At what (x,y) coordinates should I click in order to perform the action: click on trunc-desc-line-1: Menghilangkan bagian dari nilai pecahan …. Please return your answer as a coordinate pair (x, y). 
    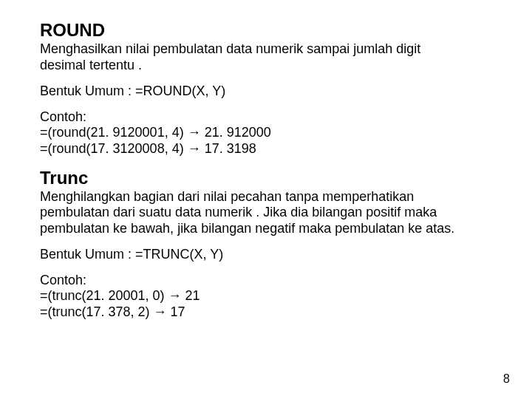
    Looking at the image, I should click on (266, 197).